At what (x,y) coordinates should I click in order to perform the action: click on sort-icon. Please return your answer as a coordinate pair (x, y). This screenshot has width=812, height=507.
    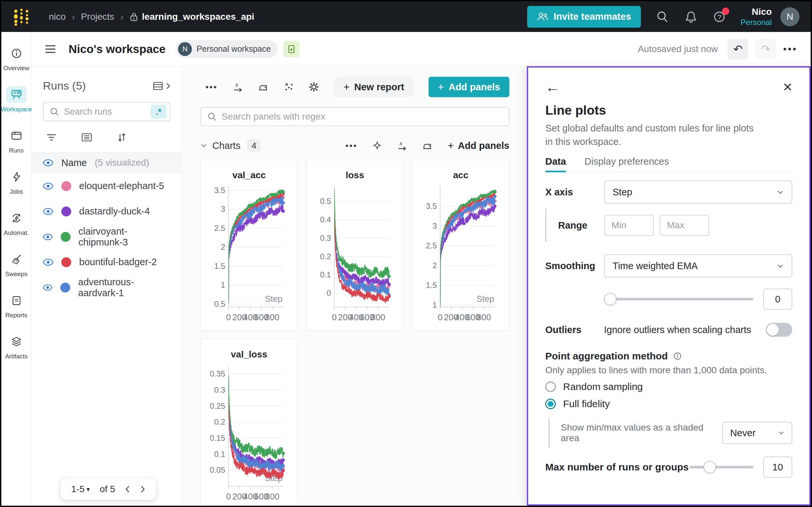
    Looking at the image, I should click on (121, 137).